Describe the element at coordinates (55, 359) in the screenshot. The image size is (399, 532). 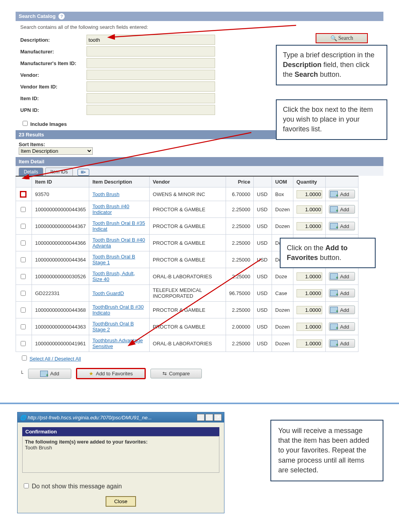
I see `select-all-link: Select All / Deselect All` at that location.